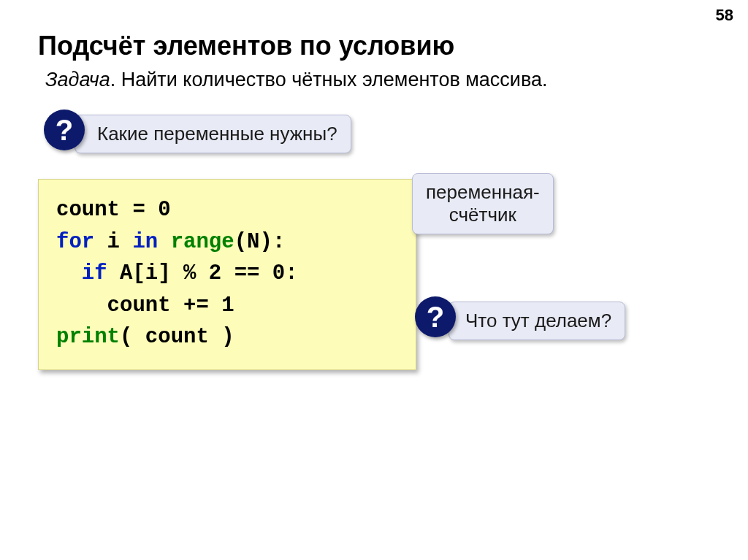 Image resolution: width=748 pixels, height=560 pixels. I want to click on code-line-4: count += 1, so click(227, 306).